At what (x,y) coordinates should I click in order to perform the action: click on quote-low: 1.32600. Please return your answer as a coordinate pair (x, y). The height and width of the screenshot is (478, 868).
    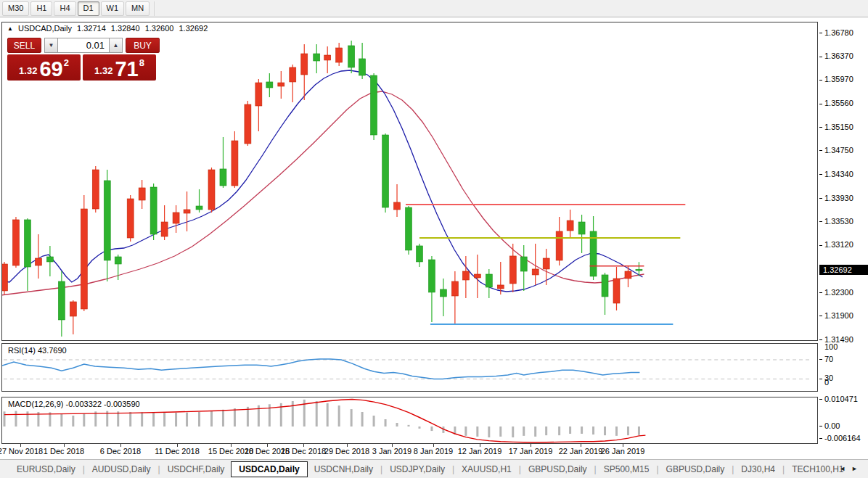
    Looking at the image, I should click on (160, 28).